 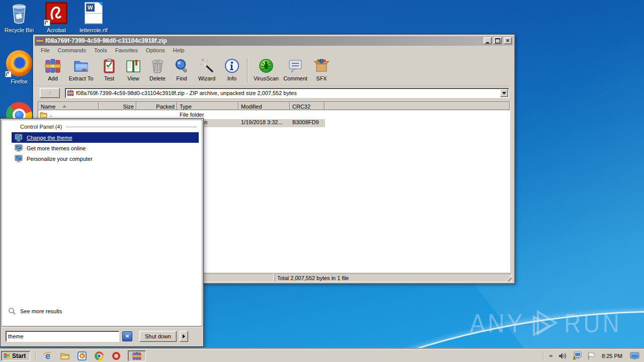 I want to click on quicklaunch-internet-explorer, so click(x=48, y=356).